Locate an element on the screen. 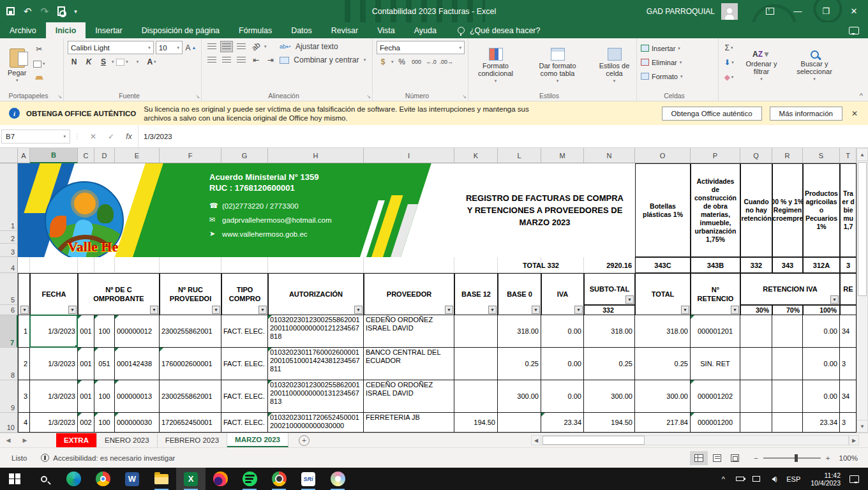 This screenshot has width=868, height=490. minimize-icon: — is located at coordinates (798, 11).